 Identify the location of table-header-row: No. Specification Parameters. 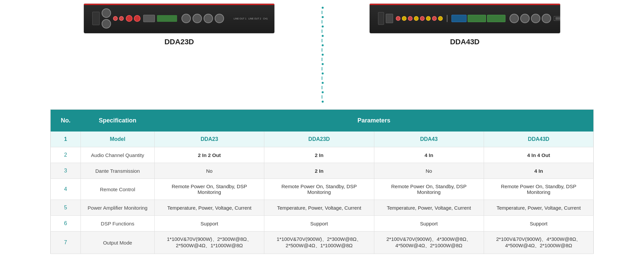
(322, 121).